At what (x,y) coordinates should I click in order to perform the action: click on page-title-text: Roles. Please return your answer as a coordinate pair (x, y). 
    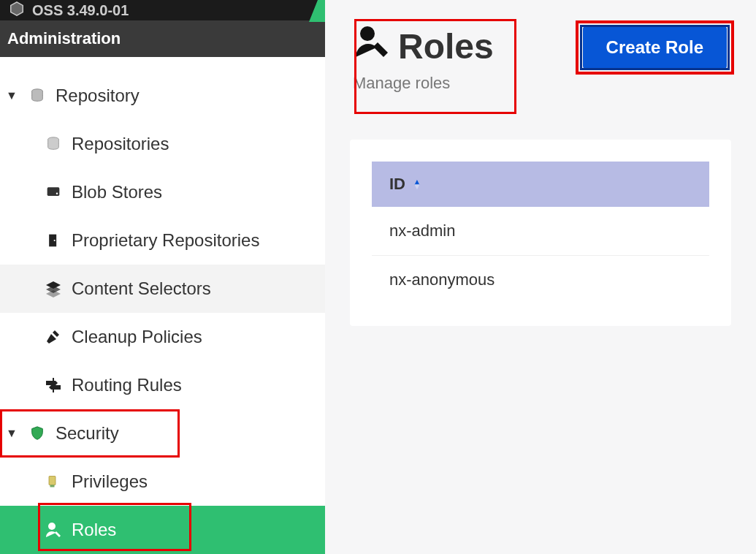
    Looking at the image, I should click on (446, 47).